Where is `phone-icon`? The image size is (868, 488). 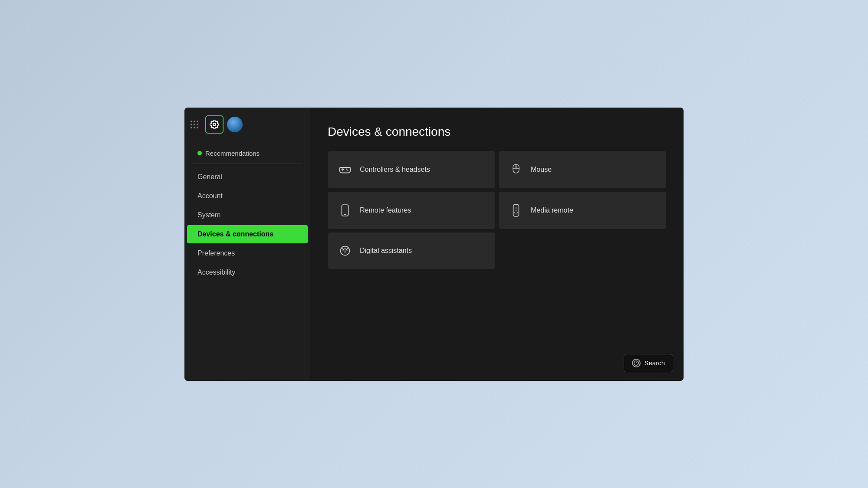
phone-icon is located at coordinates (345, 210).